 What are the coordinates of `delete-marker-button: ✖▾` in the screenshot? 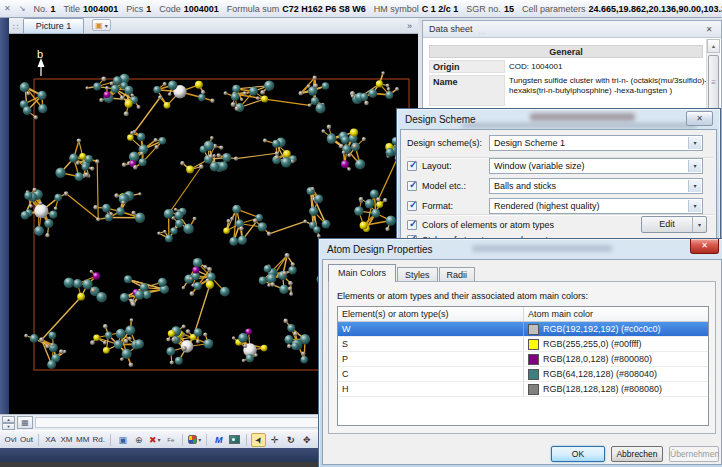 It's located at (154, 440).